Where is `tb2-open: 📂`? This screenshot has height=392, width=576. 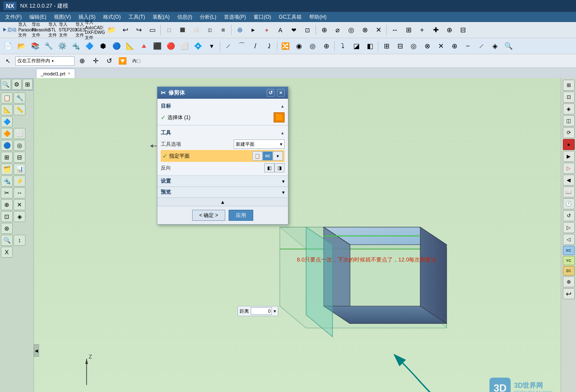
tb2-open: 📂 is located at coordinates (22, 46).